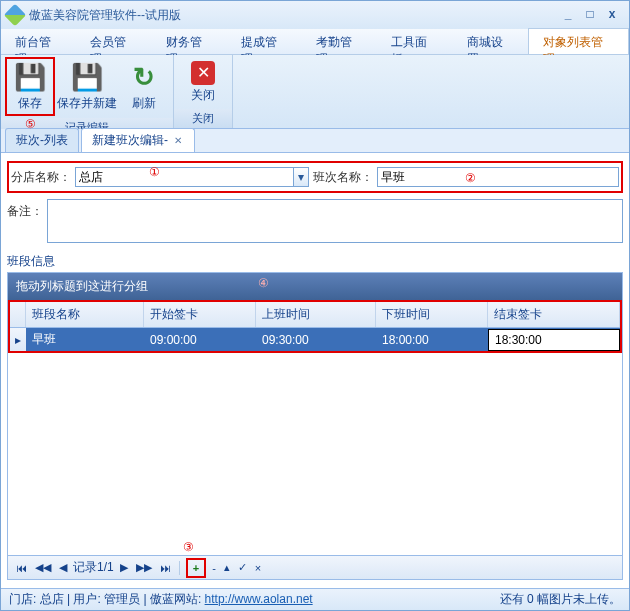  Describe the element at coordinates (144, 568) in the screenshot. I see `nav-next-page-icon: ▶▶` at that location.